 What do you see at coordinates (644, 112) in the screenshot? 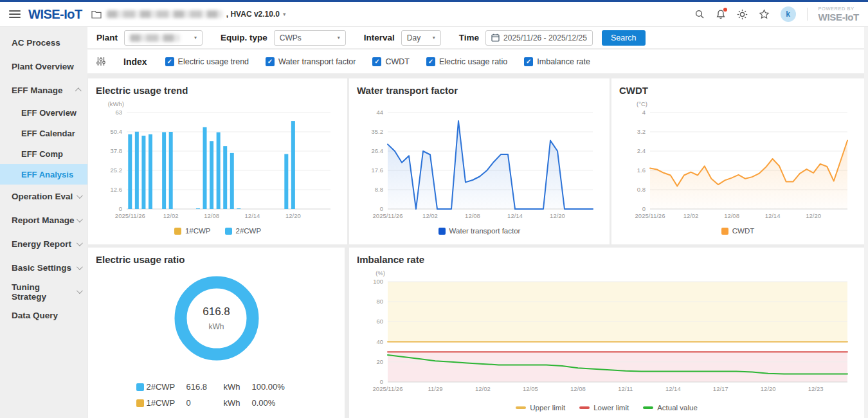
I see `svg-text: 4` at bounding box center [644, 112].